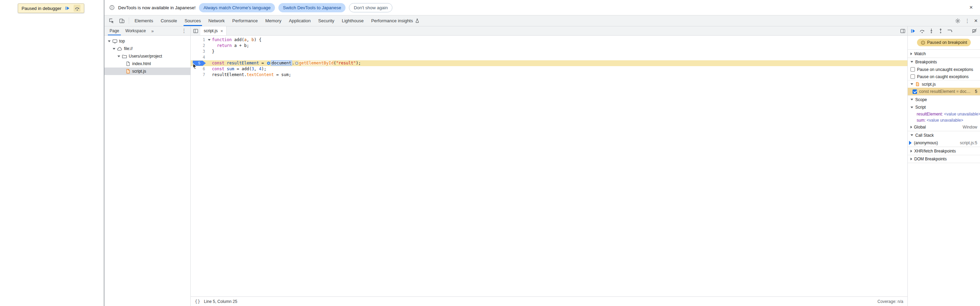  Describe the element at coordinates (209, 40) in the screenshot. I see `fold-arrow-icon` at that location.